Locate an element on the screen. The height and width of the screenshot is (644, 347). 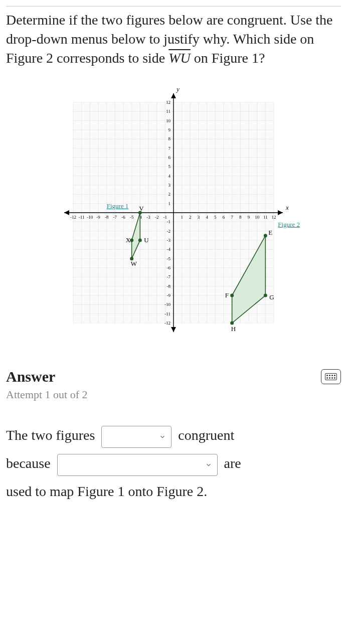
attempt-text: Attempt 1 out of 2 is located at coordinates (173, 395).